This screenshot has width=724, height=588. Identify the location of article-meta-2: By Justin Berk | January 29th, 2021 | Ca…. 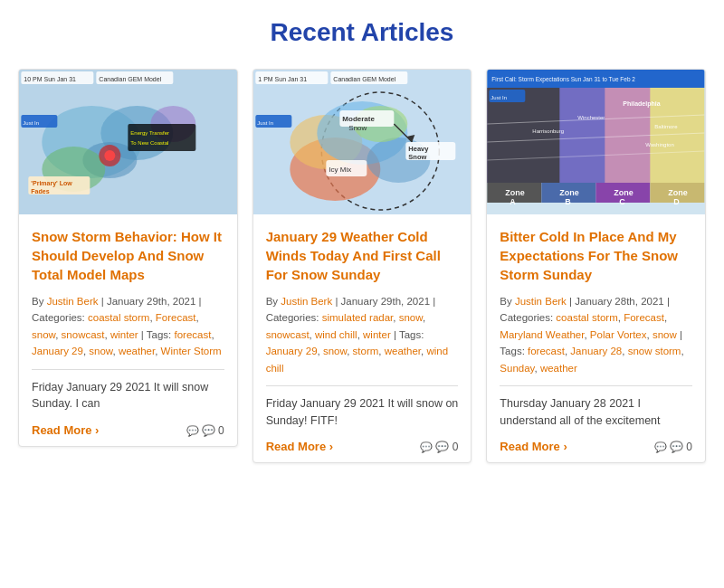
(362, 335).